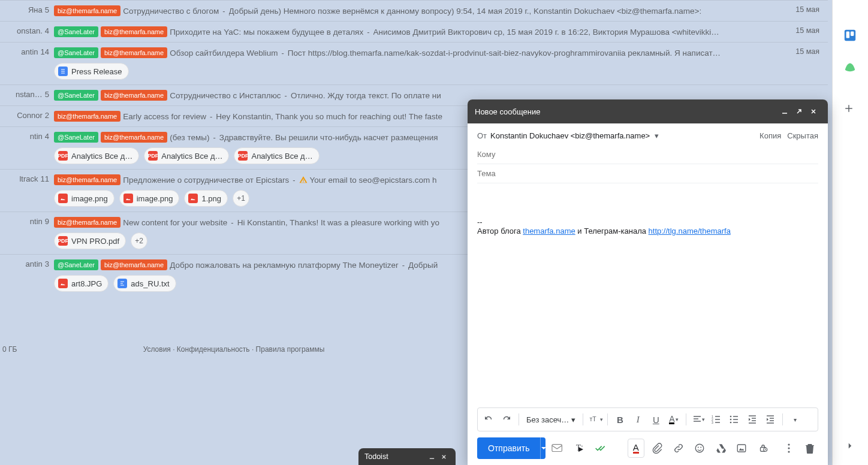 The height and width of the screenshot is (465, 868). I want to click on redo-icon, so click(507, 419).